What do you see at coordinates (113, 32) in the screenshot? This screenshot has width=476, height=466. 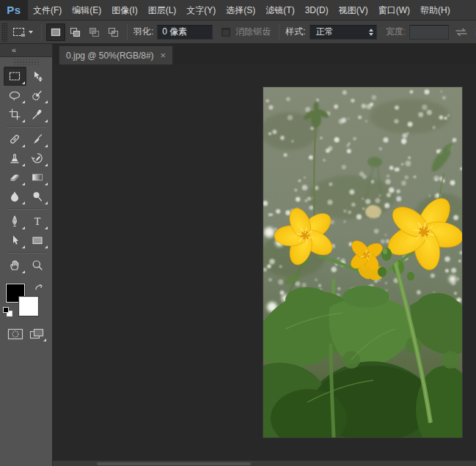 I see `intersect-selection-button` at bounding box center [113, 32].